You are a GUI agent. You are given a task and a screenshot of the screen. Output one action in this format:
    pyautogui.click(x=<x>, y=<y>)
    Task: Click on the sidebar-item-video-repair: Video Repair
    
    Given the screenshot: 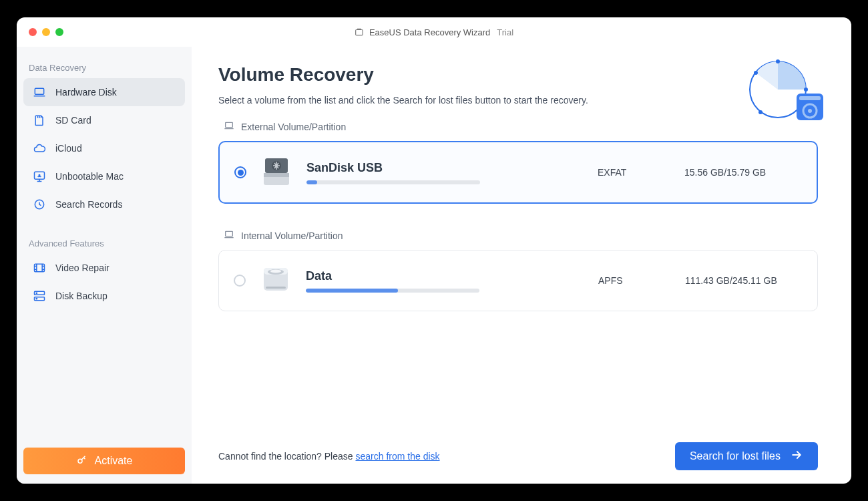 What is the action you would take?
    pyautogui.click(x=104, y=268)
    